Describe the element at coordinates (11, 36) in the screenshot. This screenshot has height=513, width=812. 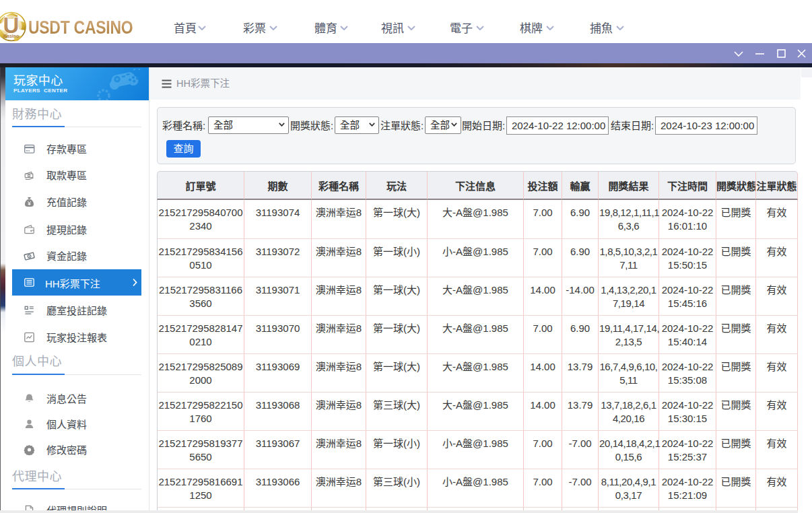
I see `svg-text: Casino` at that location.